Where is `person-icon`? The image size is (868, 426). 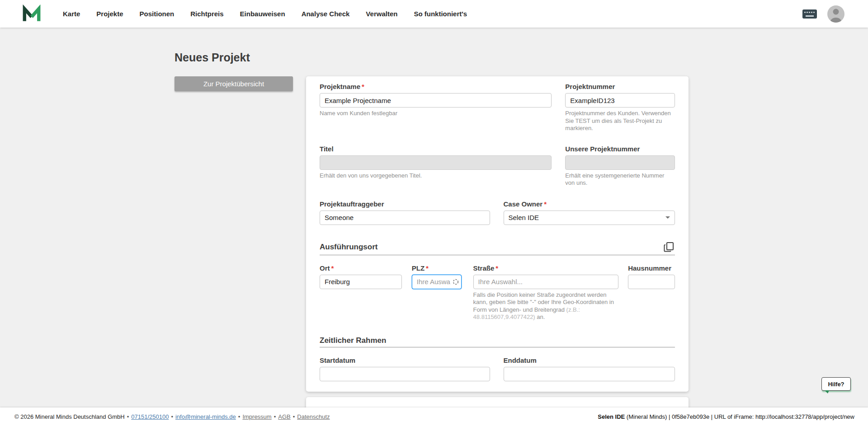 person-icon is located at coordinates (836, 14).